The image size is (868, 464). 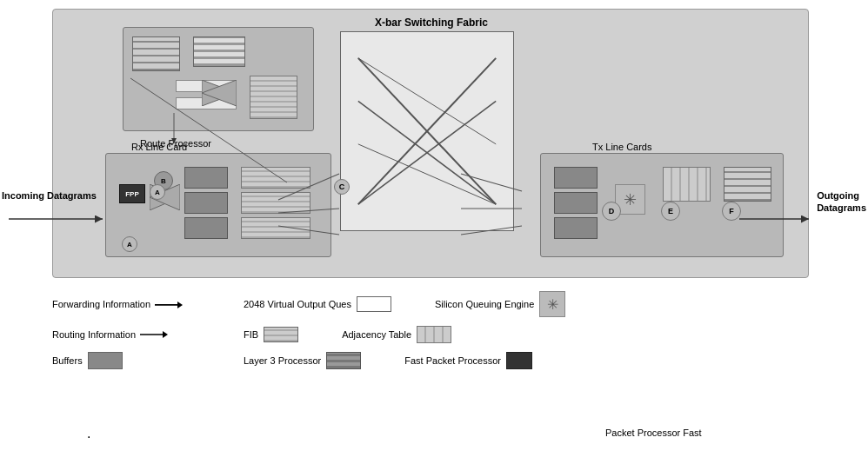 I want to click on rx-line-card-label: Rx Line Card, so click(x=159, y=147).